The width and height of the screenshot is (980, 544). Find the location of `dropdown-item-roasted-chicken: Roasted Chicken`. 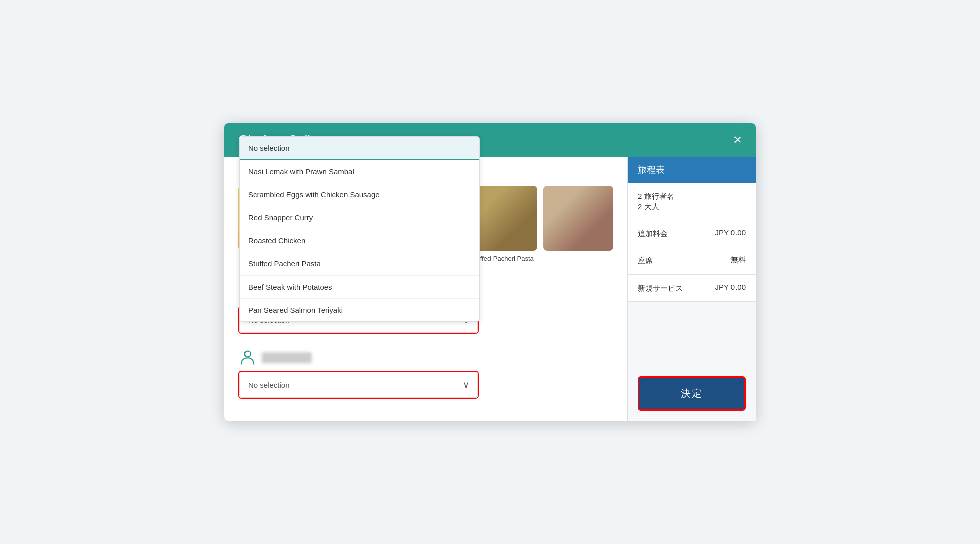

dropdown-item-roasted-chicken: Roasted Chicken is located at coordinates (360, 241).